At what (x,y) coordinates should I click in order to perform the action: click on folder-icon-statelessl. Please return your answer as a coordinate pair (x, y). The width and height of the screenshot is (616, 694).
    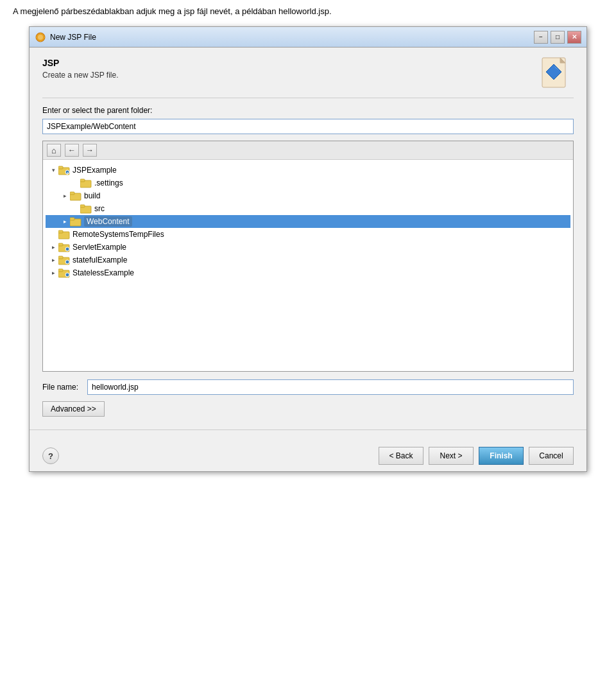
    Looking at the image, I should click on (64, 273).